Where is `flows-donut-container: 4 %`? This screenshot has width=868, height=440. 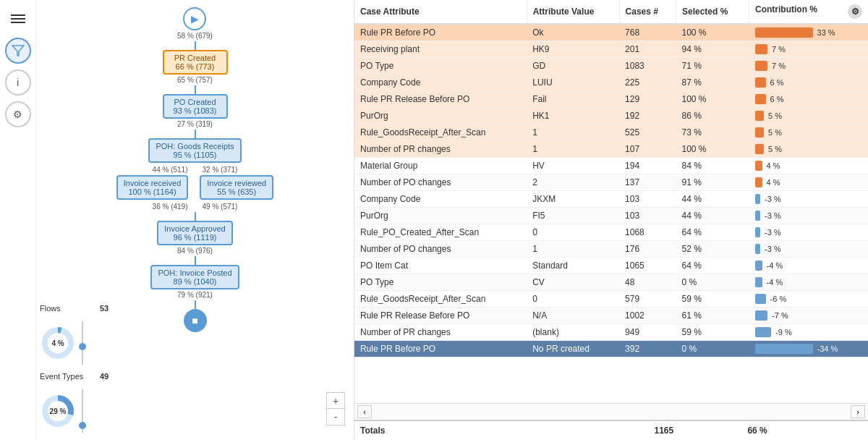 flows-donut-container: 4 % is located at coordinates (101, 343).